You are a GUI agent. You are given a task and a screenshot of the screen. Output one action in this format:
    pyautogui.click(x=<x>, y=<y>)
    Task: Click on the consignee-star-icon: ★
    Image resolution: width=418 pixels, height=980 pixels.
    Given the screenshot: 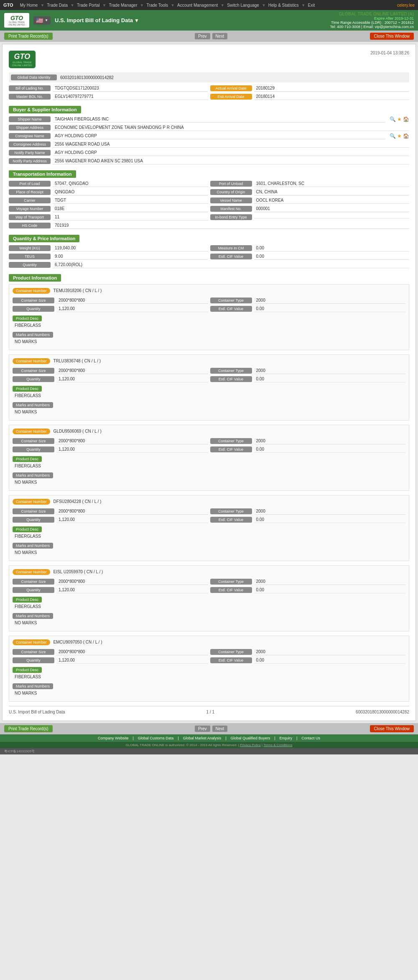 What is the action you would take?
    pyautogui.click(x=400, y=136)
    